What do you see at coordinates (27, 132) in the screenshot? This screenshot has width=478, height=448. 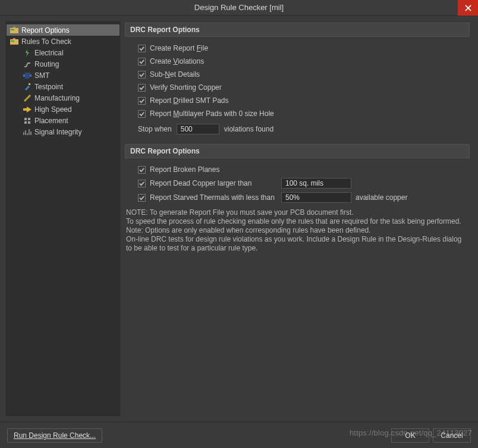 I see `signal-integrity-icon` at bounding box center [27, 132].